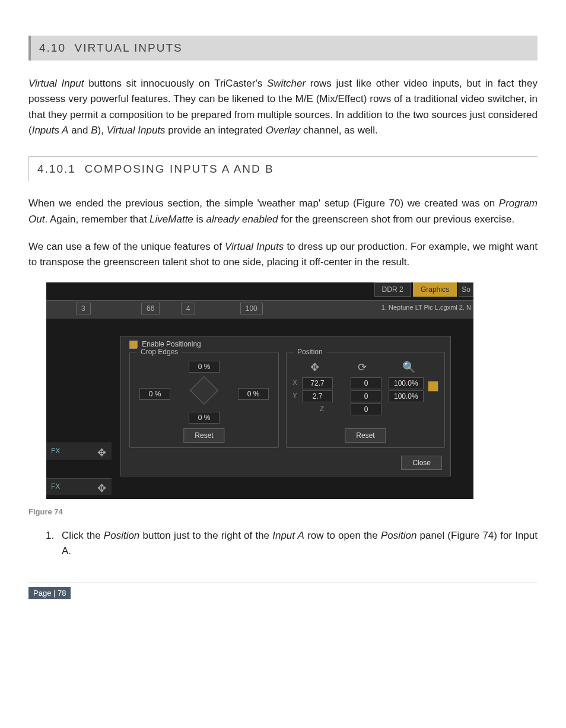  What do you see at coordinates (129, 47) in the screenshot?
I see `section-title: VIRTUAL INPUTS` at bounding box center [129, 47].